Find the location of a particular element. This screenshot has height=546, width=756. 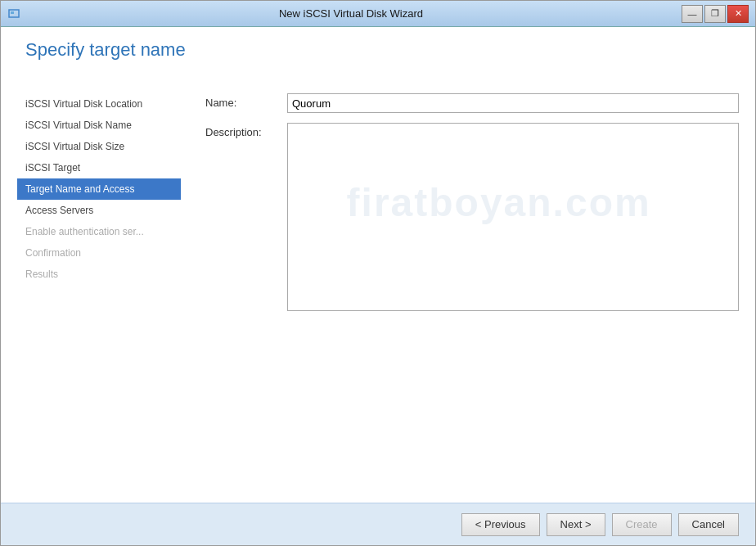

window-title: New iSCSI Virtual Disk Wizard is located at coordinates (351, 13).